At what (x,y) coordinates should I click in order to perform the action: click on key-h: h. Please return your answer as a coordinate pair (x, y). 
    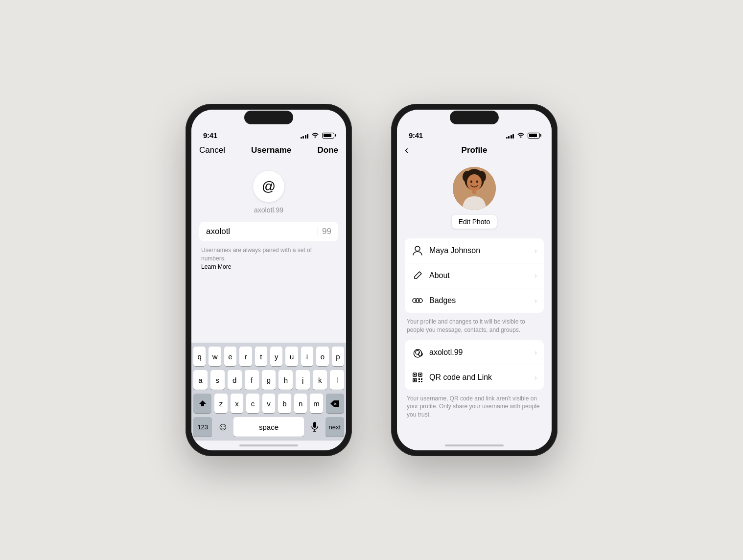
    Looking at the image, I should click on (286, 380).